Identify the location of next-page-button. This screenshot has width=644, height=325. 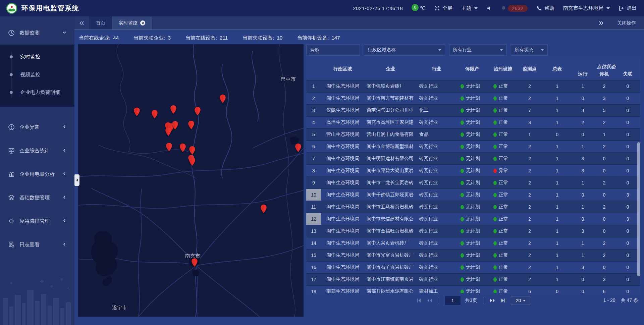
(492, 301).